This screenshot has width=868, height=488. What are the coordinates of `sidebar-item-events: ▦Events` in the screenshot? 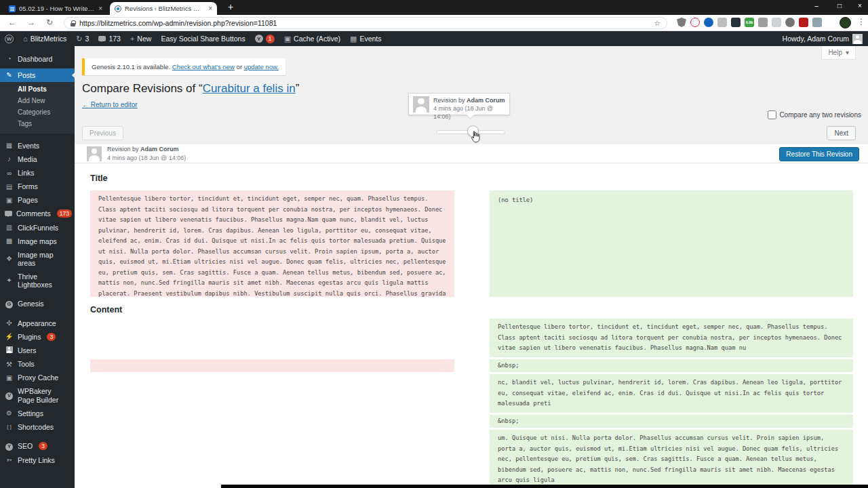 It's located at (37, 146).